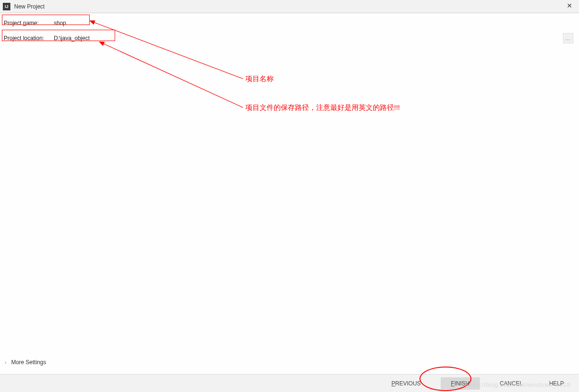  Describe the element at coordinates (307, 38) in the screenshot. I see `project-location-input` at that location.